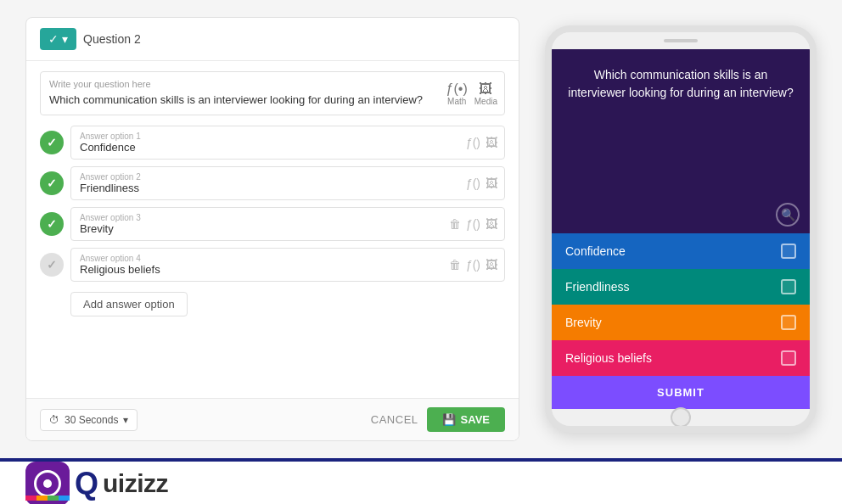 The image size is (842, 504). What do you see at coordinates (681, 141) in the screenshot?
I see `phone-question-area: Which communication skills is an intervi…` at bounding box center [681, 141].